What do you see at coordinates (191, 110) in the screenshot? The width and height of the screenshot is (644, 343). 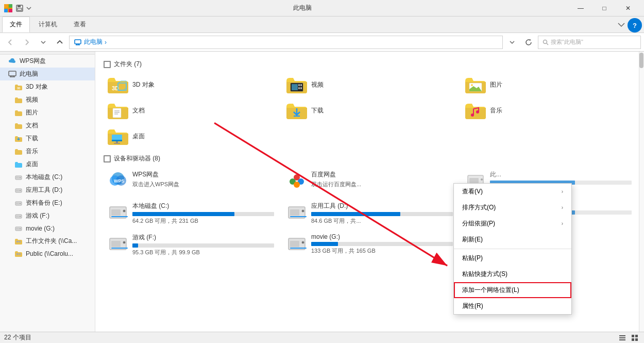 I see `folder-item-doc: 文档` at bounding box center [191, 110].